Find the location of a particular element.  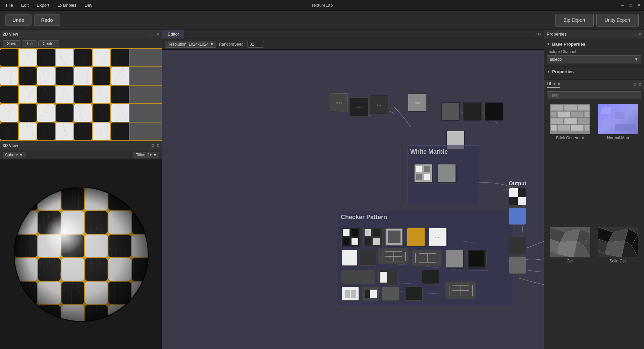

library-item-solid-cell: Solid Cell is located at coordinates (618, 287).